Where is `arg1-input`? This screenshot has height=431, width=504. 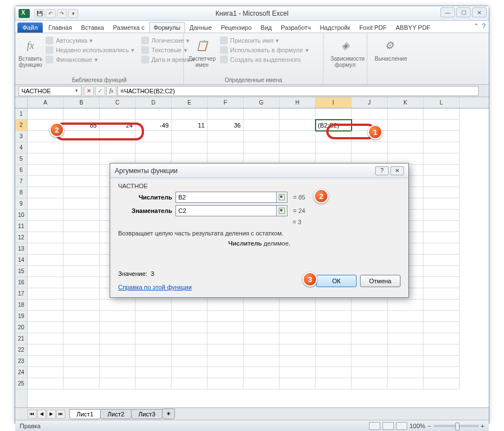 arg1-input is located at coordinates (226, 197).